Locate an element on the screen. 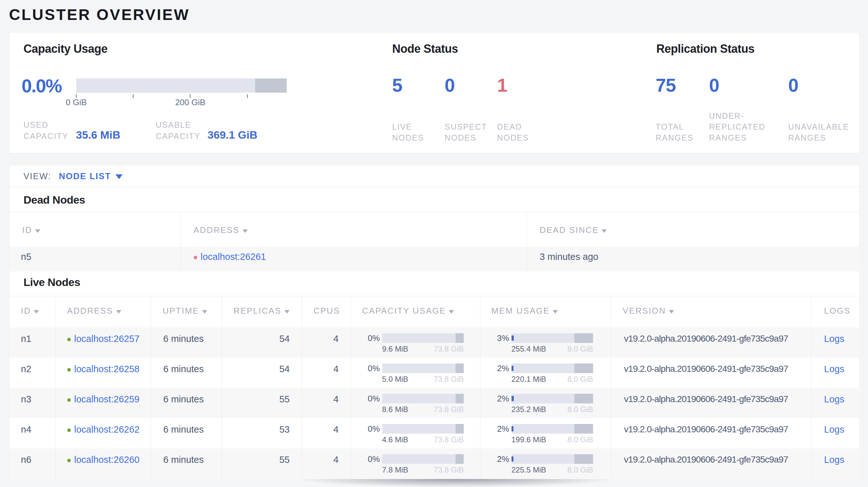  live-node-address-link: localhost:26260 is located at coordinates (107, 460).